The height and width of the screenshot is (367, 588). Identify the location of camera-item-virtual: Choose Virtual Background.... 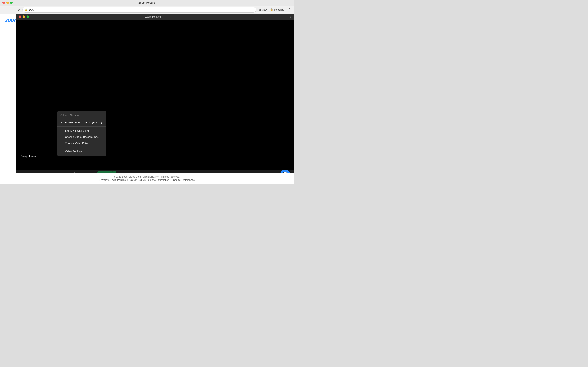
(82, 137).